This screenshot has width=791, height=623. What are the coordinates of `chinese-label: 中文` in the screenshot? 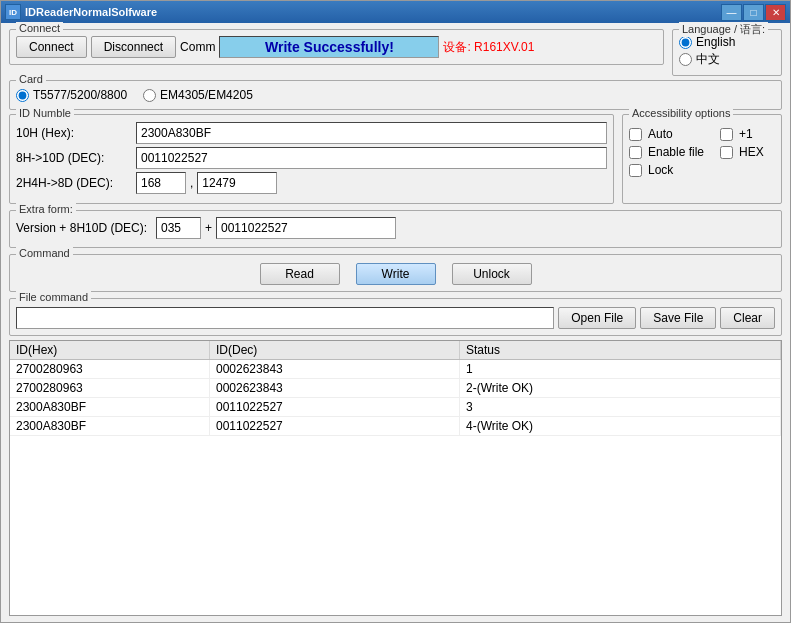 It's located at (708, 60).